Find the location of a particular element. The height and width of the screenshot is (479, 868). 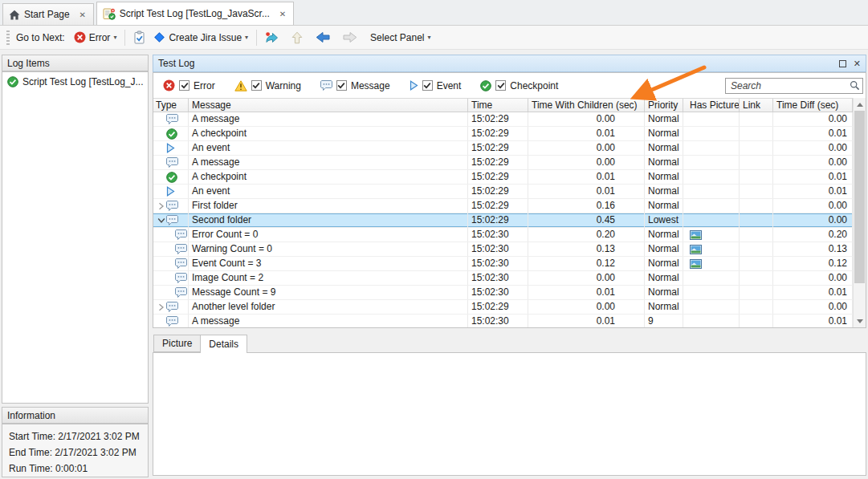

column-header-time-with-children: Time With Children (sec) is located at coordinates (586, 105).